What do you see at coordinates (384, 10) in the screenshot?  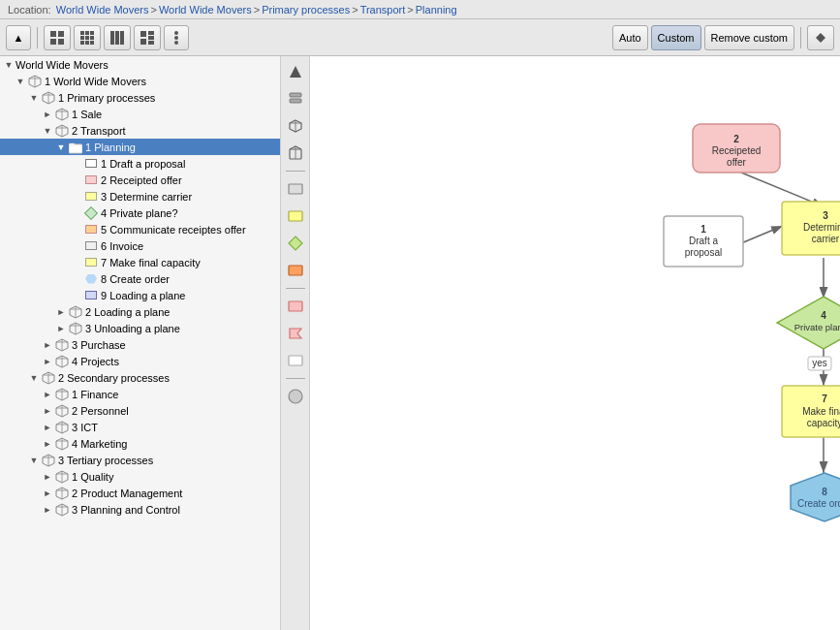 I see `breadcrumb-transport: Transport` at bounding box center [384, 10].